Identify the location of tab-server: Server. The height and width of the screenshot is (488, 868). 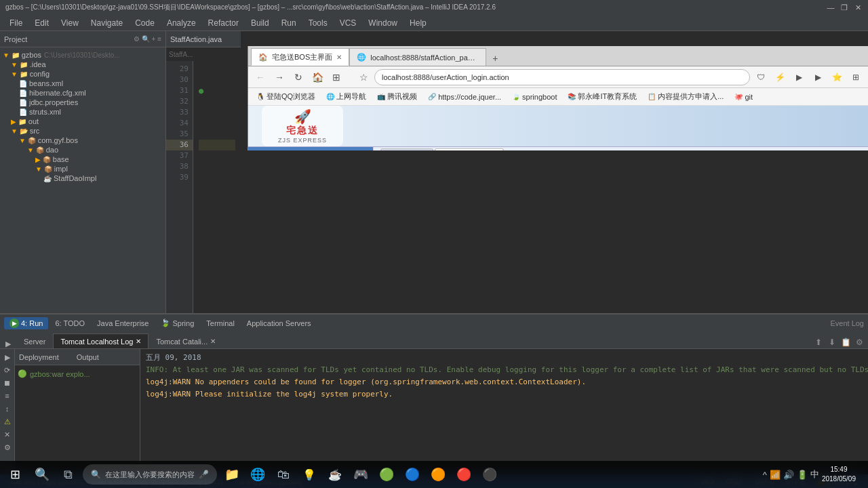
(35, 341).